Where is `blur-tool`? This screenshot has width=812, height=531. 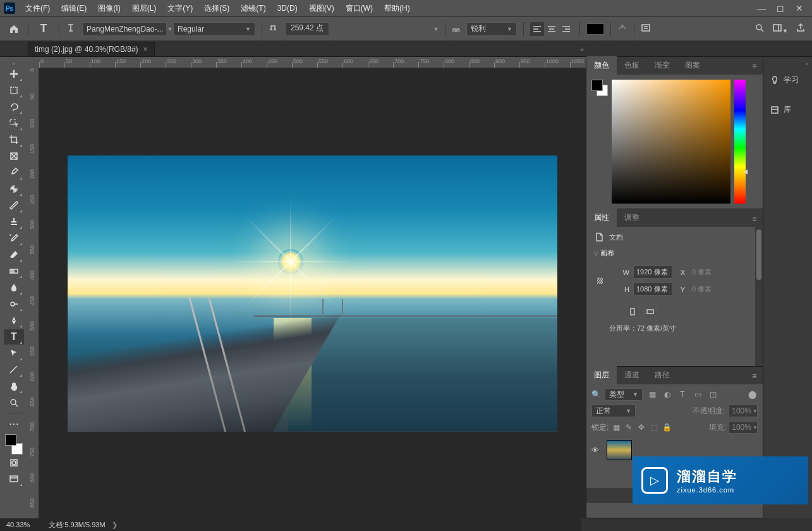
blur-tool is located at coordinates (14, 288).